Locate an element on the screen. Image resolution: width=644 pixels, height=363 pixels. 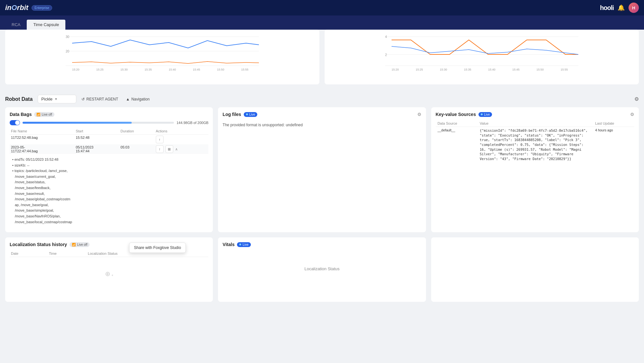
tab-time-capsule: Time Capsule is located at coordinates (46, 24).